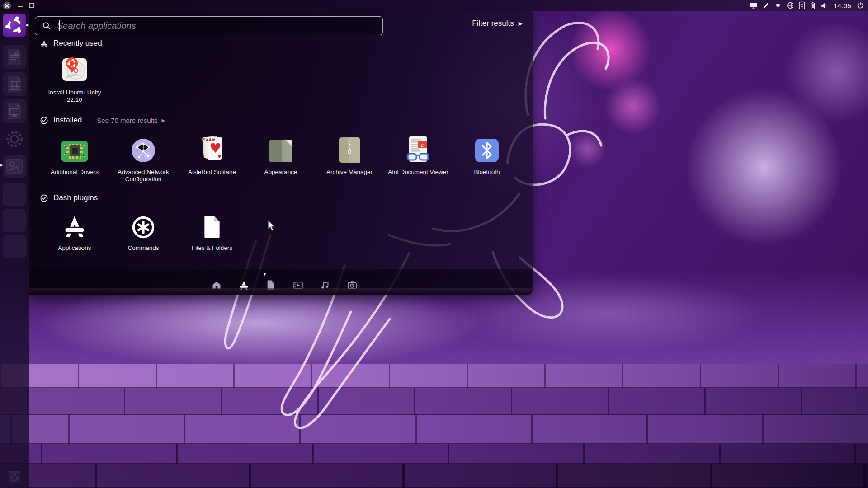  What do you see at coordinates (75, 149) in the screenshot?
I see `additional-drivers-icon` at bounding box center [75, 149].